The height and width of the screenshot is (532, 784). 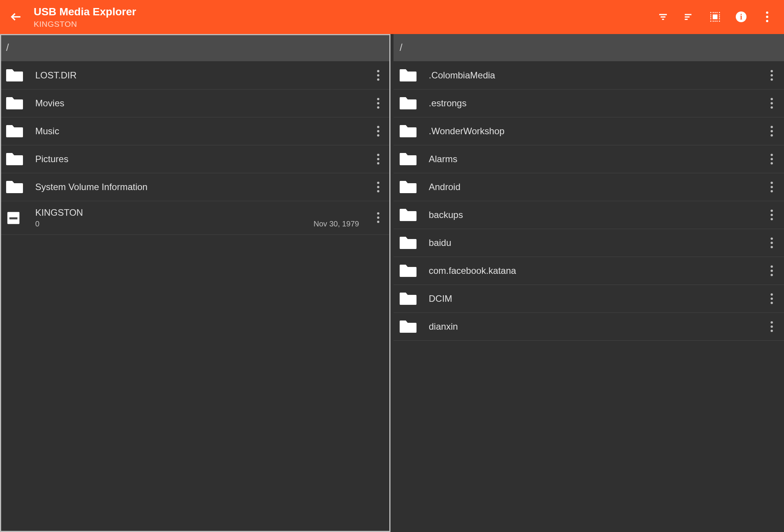 I want to click on item-meta: System Volume Information, so click(x=201, y=187).